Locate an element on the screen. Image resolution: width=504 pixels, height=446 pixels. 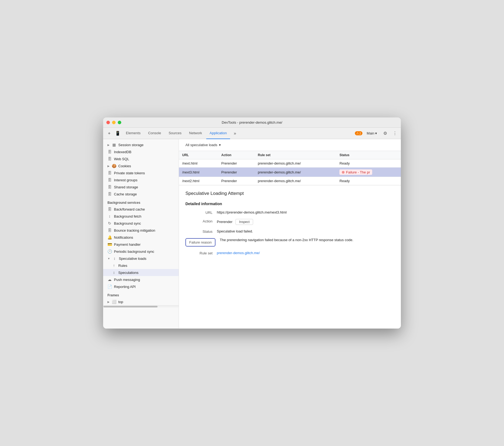
more-icon: ⋮ is located at coordinates (395, 133).